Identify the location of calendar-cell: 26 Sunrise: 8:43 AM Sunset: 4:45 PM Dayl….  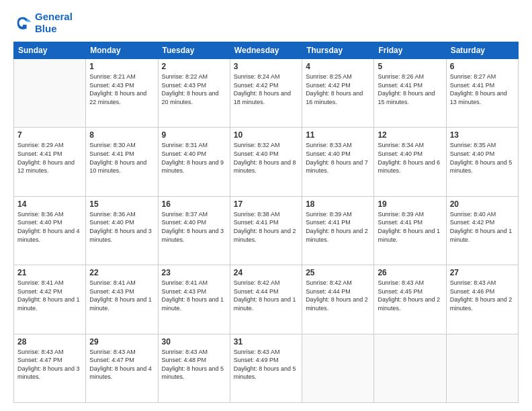
(410, 300).